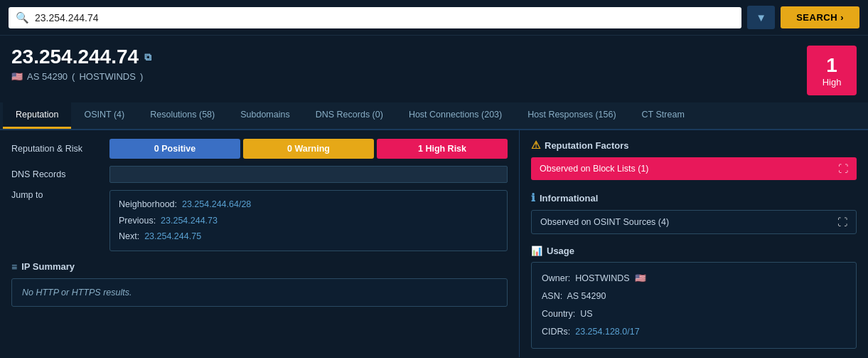 Image resolution: width=868 pixels, height=358 pixels. I want to click on cidrs-row: CIDRs: 23.254.128.0/17, so click(694, 332).